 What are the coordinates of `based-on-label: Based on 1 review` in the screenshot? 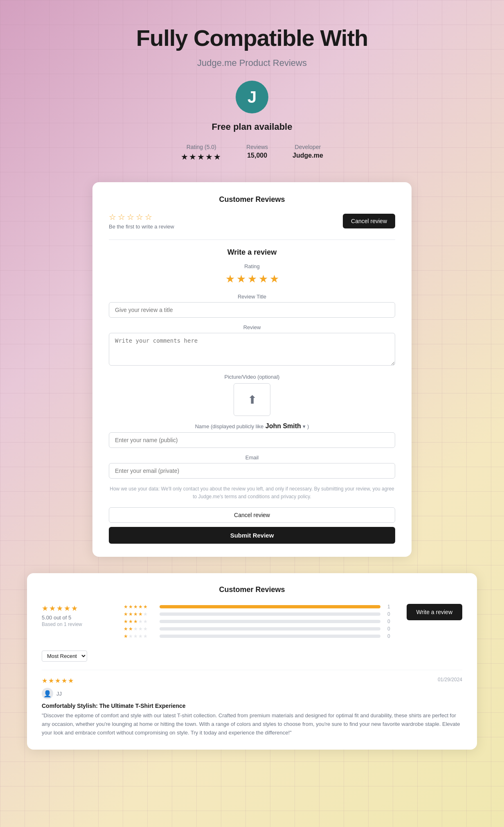 It's located at (74, 624).